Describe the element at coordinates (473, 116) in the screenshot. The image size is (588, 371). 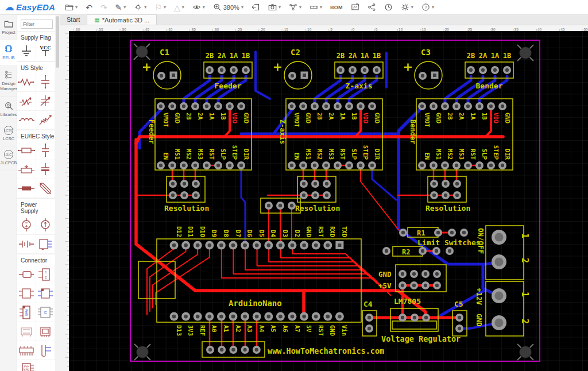
I see `vertical-silk-label: 1A` at that location.